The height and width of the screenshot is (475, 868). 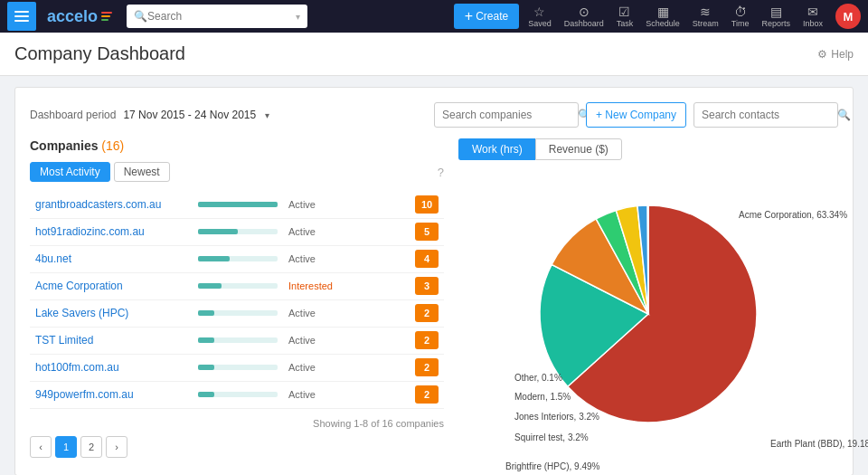 What do you see at coordinates (510, 115) in the screenshot?
I see `search-companies-input` at bounding box center [510, 115].